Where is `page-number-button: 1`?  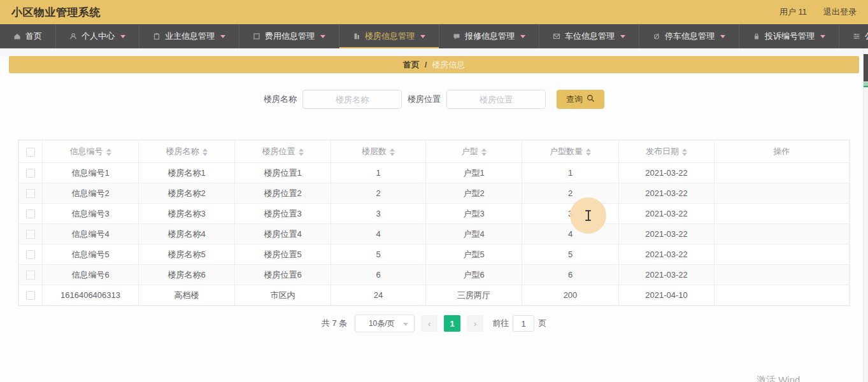
page-number-button: 1 is located at coordinates (452, 323).